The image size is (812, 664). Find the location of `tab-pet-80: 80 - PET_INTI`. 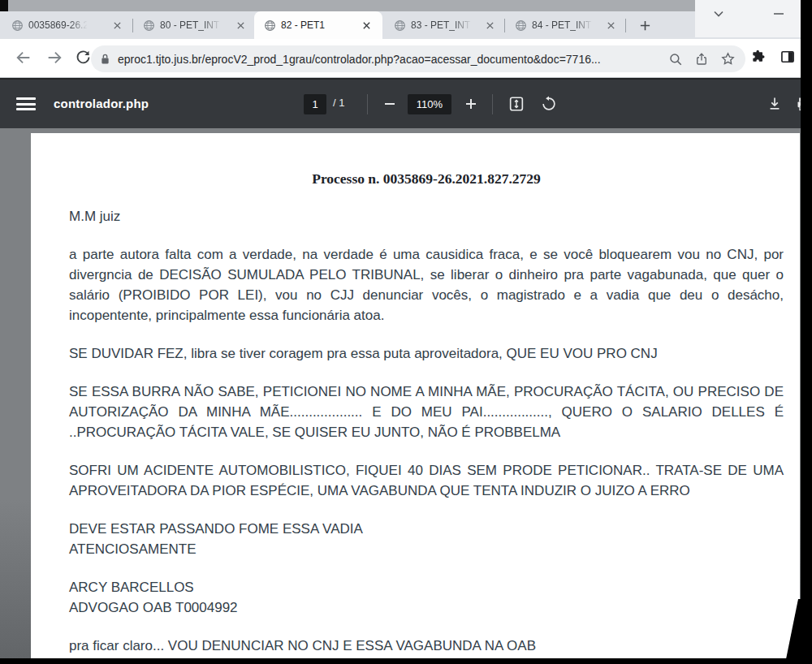

tab-pet-80: 80 - PET_INTI is located at coordinates (195, 25).